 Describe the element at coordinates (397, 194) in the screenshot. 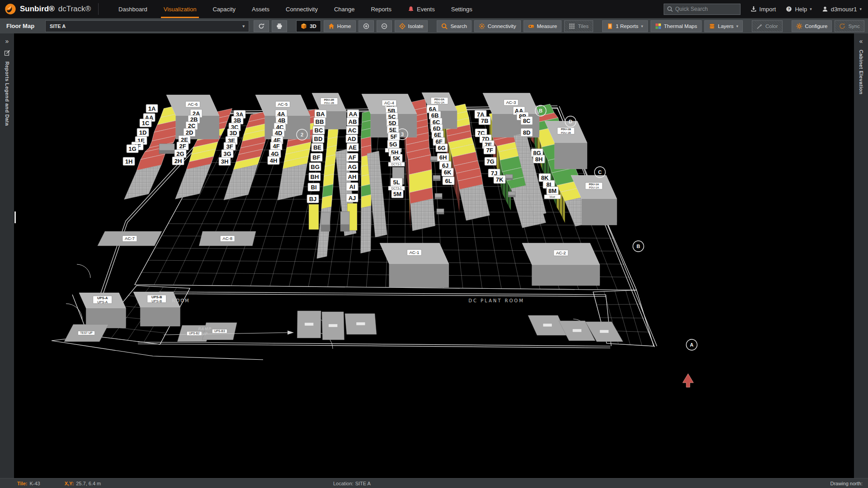

I see `label-chip-5m: 5M` at that location.